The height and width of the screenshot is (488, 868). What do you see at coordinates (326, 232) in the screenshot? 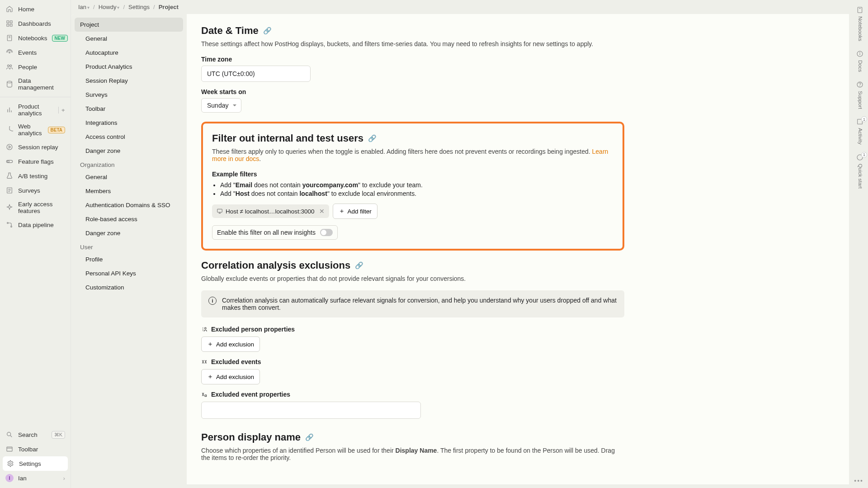
I see `toggle-switch` at bounding box center [326, 232].